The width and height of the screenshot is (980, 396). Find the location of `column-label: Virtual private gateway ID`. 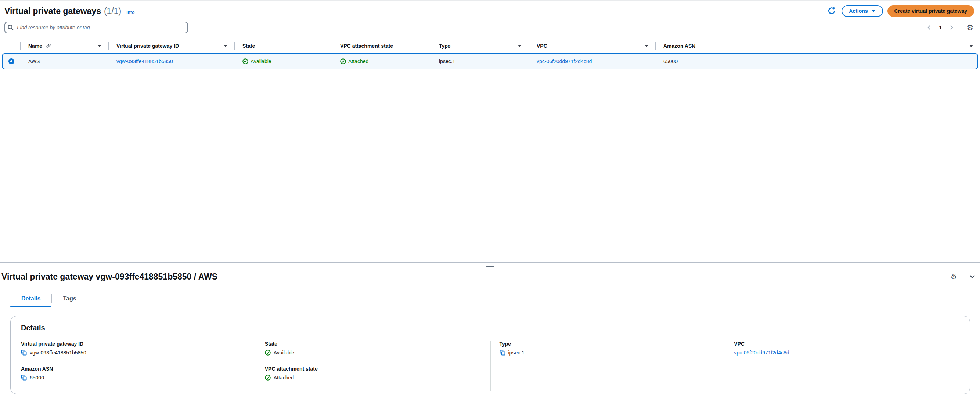

column-label: Virtual private gateway ID is located at coordinates (148, 46).